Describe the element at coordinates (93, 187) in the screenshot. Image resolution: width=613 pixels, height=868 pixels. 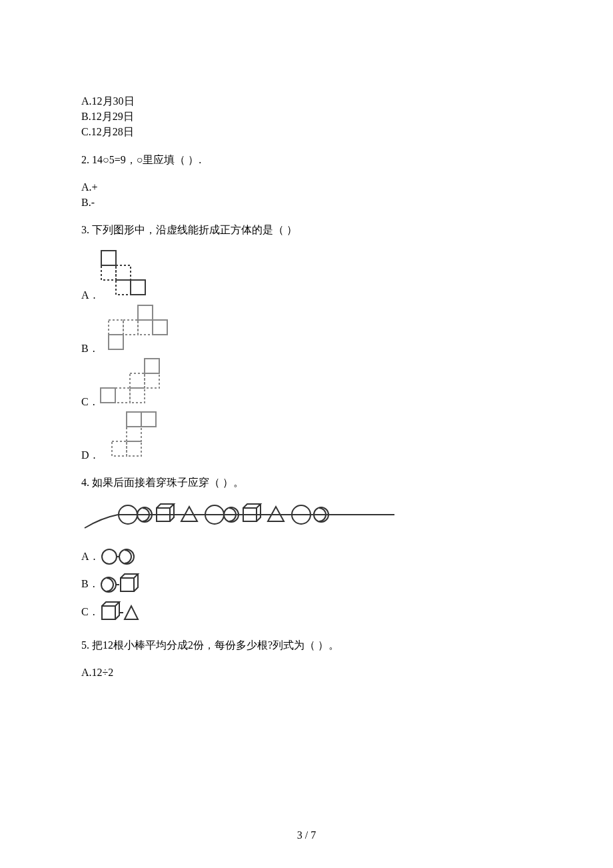
I see `option-text: .+` at that location.